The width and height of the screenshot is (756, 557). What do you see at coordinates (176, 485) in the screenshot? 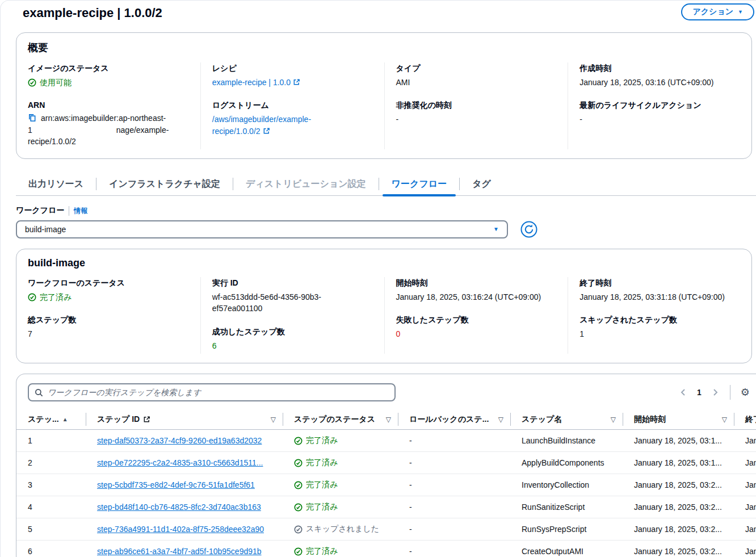
I see `step-id-link: step-5cbdf735-e8d2-4def-9c76-51fa1dfe5f6…` at bounding box center [176, 485].